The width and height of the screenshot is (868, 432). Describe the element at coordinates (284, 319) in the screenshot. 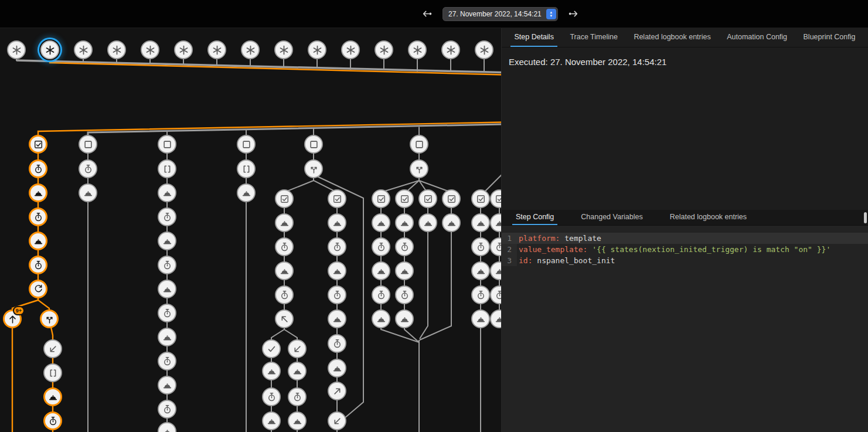

I see `arrow-up-left-node` at that location.